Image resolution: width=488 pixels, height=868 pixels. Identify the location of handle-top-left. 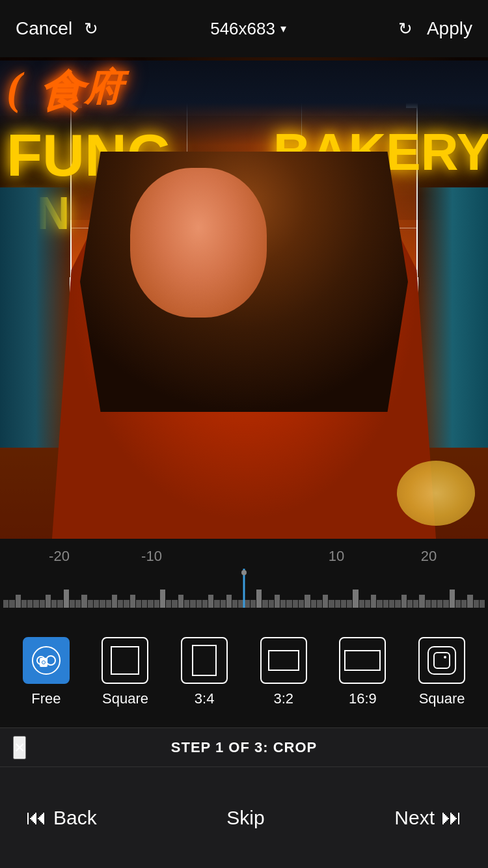
(76, 102).